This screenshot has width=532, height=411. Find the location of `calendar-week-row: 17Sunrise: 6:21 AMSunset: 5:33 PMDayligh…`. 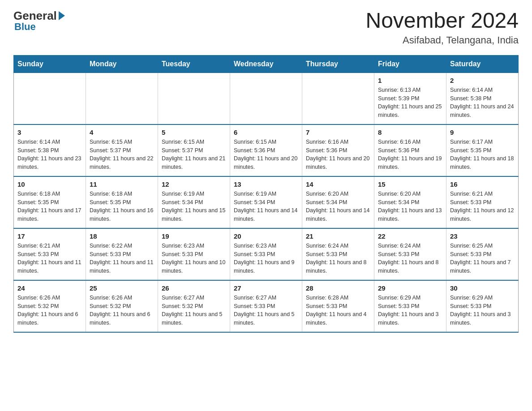

calendar-week-row: 17Sunrise: 6:21 AMSunset: 5:33 PMDayligh… is located at coordinates (266, 254).